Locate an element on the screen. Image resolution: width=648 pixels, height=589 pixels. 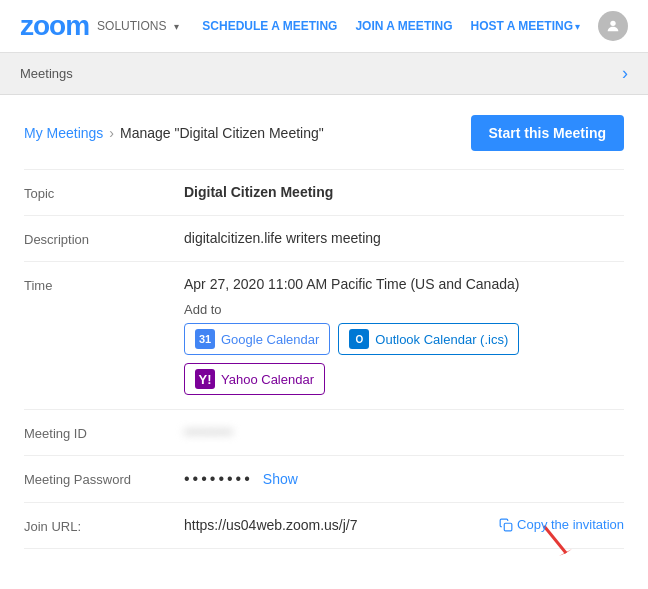
outlook-cal-label: Outlook Calendar (.ics) is located at coordinates (442, 340).